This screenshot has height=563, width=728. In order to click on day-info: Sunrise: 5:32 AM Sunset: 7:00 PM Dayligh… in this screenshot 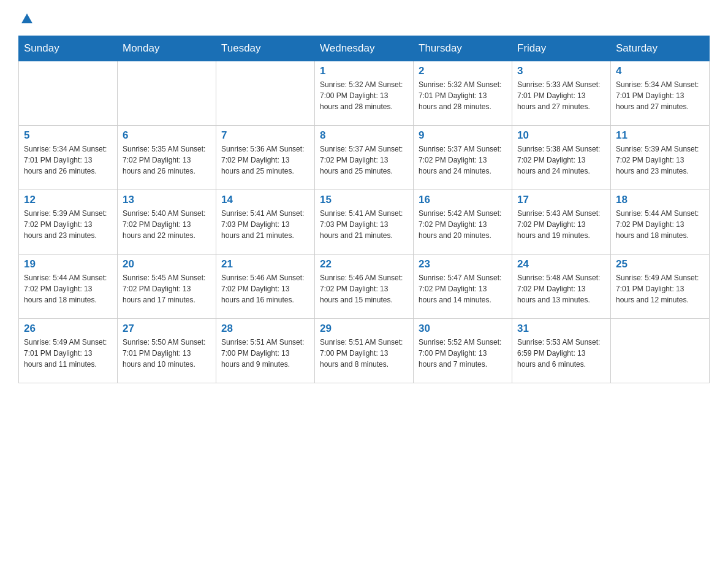, I will do `click(364, 96)`.